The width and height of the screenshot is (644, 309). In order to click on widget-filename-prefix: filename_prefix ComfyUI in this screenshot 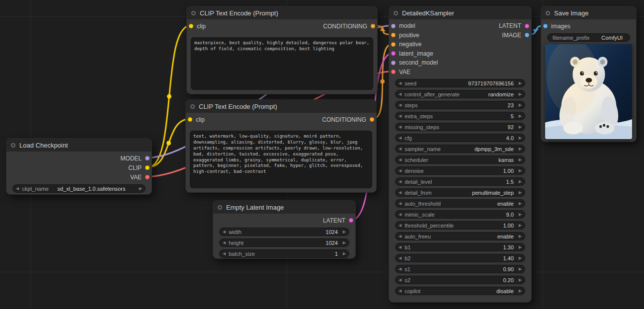, I will do `click(588, 38)`.